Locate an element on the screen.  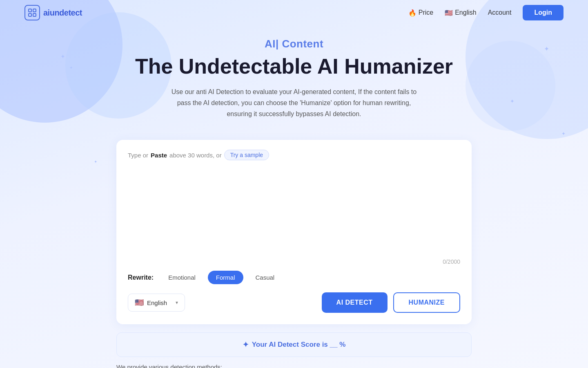
below-fold: We provide various detection methods: is located at coordinates (294, 366).